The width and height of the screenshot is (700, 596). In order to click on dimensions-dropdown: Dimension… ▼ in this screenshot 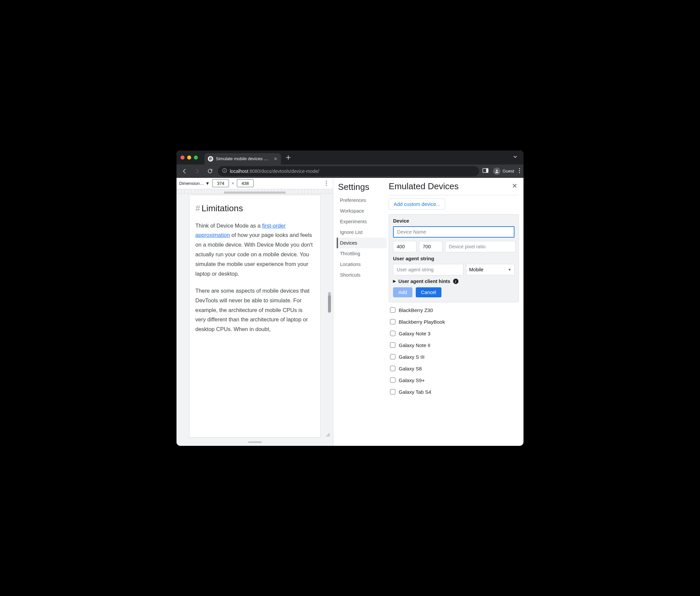, I will do `click(194, 183)`.